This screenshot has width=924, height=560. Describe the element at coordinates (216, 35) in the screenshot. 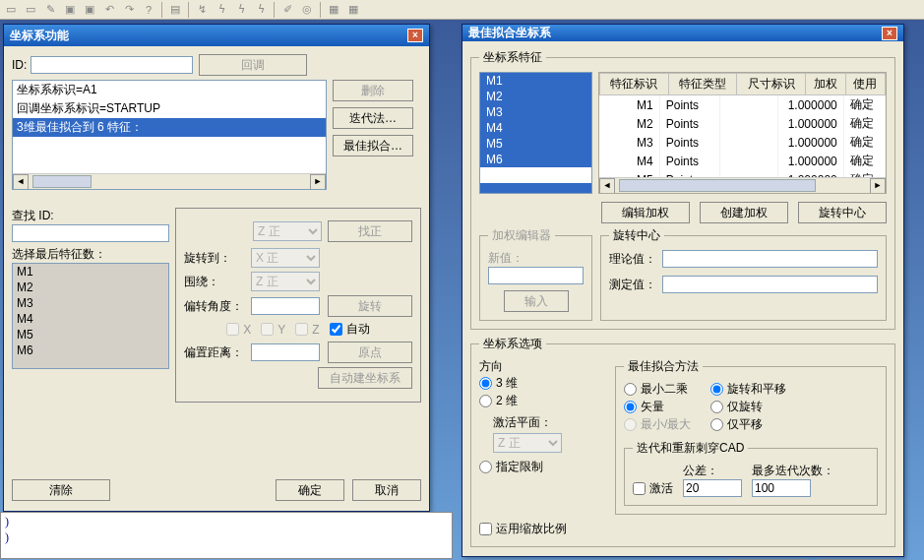

I see `titlebar-left: 坐标系功能 ×` at that location.